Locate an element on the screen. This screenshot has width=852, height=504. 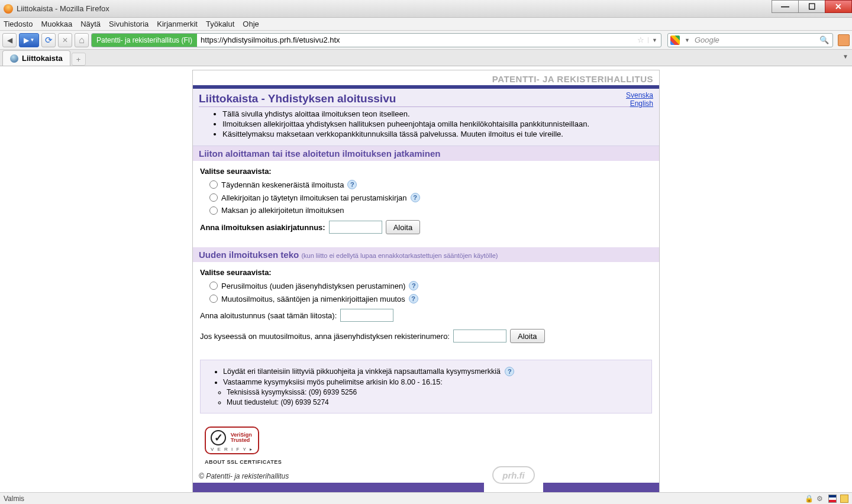
tab-label: Liittokaista is located at coordinates (43, 58).